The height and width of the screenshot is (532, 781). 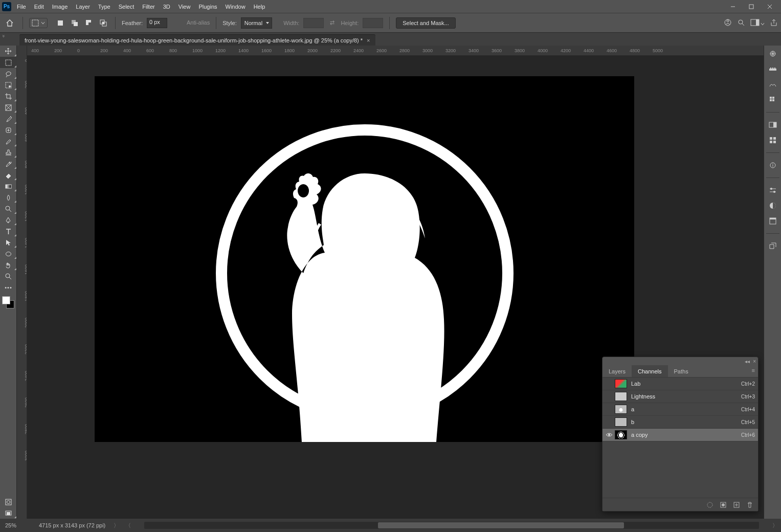 What do you see at coordinates (753, 371) in the screenshot?
I see `panel-menu-icon: ≡` at bounding box center [753, 371].